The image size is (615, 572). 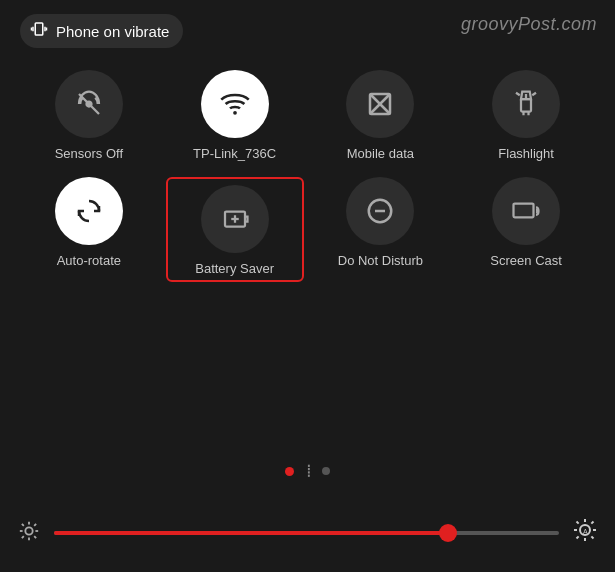 What do you see at coordinates (529, 24) in the screenshot?
I see `watermark: groovyPost.com` at bounding box center [529, 24].